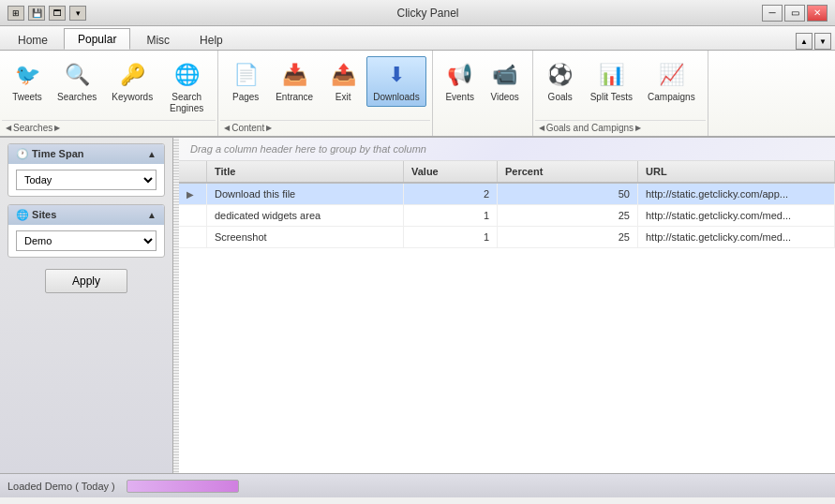 The width and height of the screenshot is (835, 504). Describe the element at coordinates (212, 39) in the screenshot. I see `tab-help: Help` at that location.